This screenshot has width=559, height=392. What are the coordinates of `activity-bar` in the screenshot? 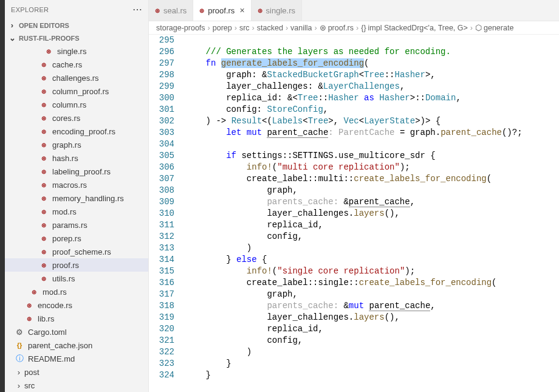 It's located at (2, 196).